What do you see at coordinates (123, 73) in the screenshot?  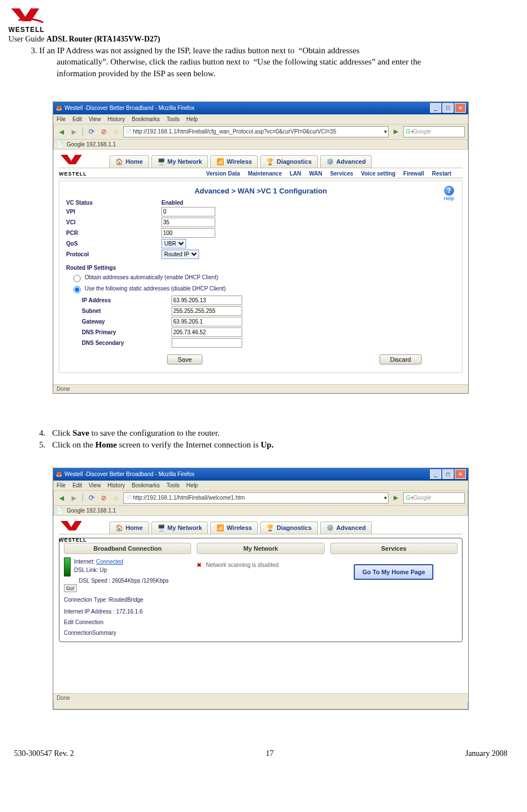 I see `p3-l3: information provided by the ISP as seen …` at bounding box center [123, 73].